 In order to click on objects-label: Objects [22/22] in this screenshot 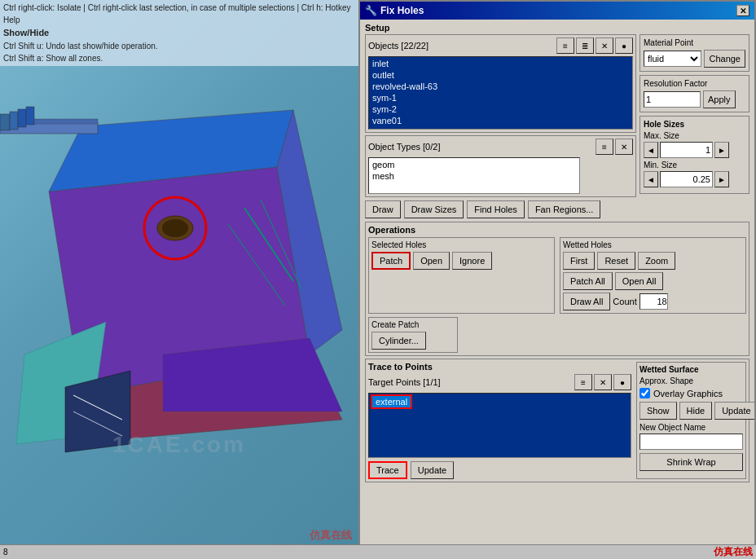, I will do `click(398, 46)`.